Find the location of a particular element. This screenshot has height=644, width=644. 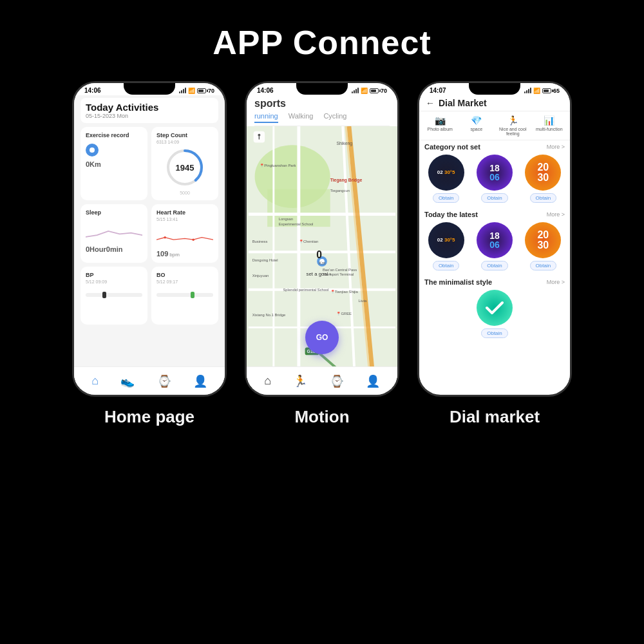

wifi-icon-1: 📶 is located at coordinates (192, 91).